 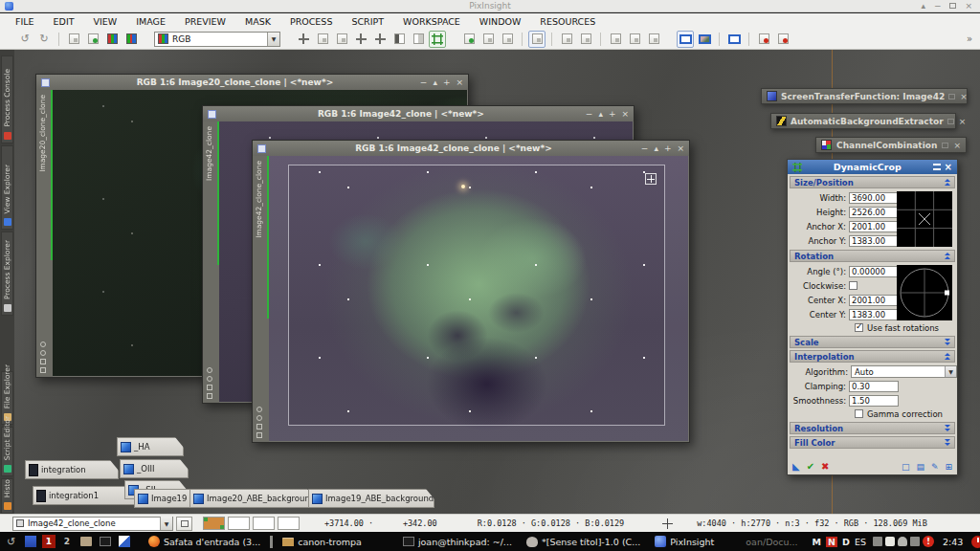 What do you see at coordinates (72, 470) in the screenshot?
I see `process-icon-integration: integration` at bounding box center [72, 470].